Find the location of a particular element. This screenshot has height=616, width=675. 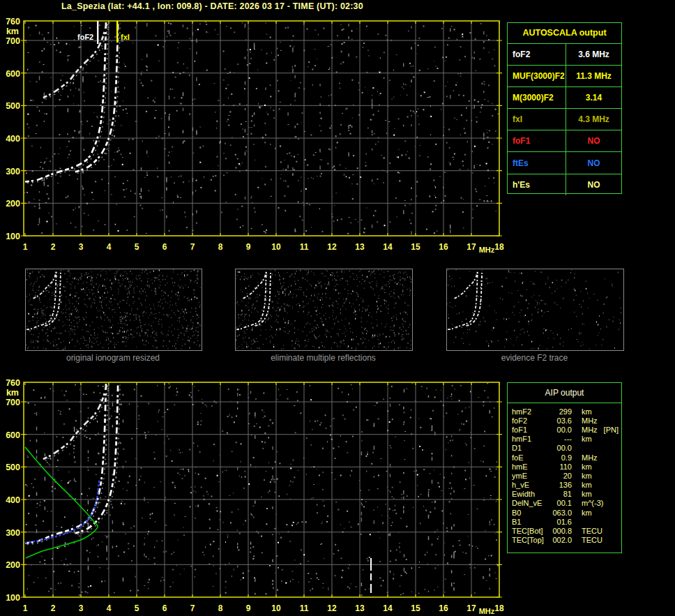

parameter-value: 136 is located at coordinates (560, 485).